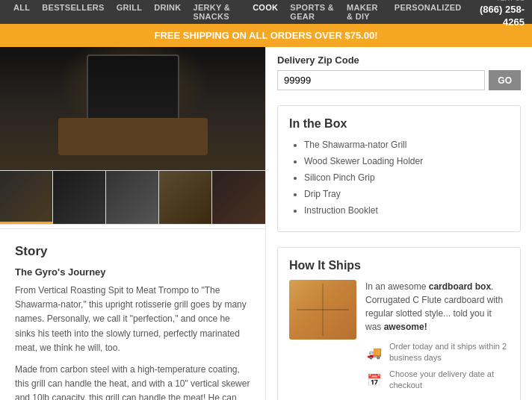 The height and width of the screenshot is (400, 532). Describe the element at coordinates (406, 194) in the screenshot. I see `box-item-4: Drip Tray` at that location.